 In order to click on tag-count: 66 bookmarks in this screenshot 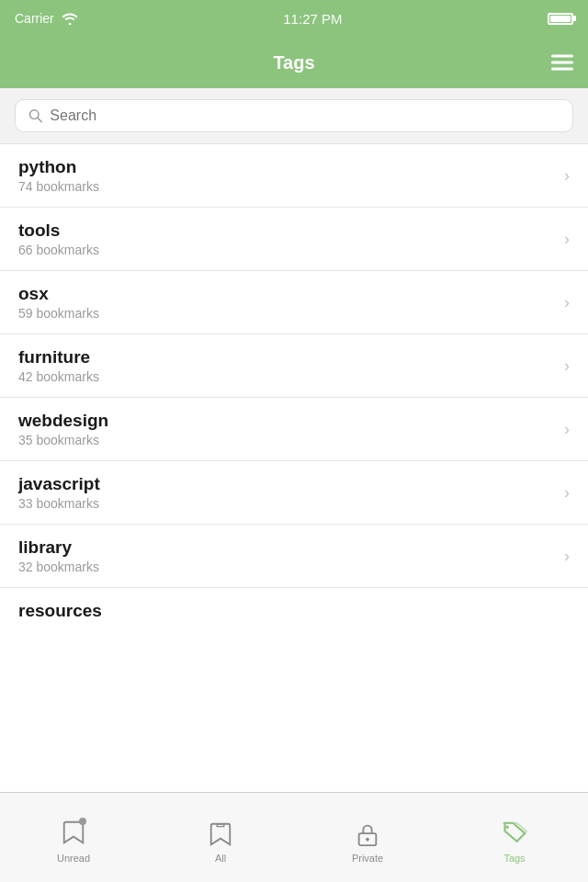, I will do `click(59, 250)`.